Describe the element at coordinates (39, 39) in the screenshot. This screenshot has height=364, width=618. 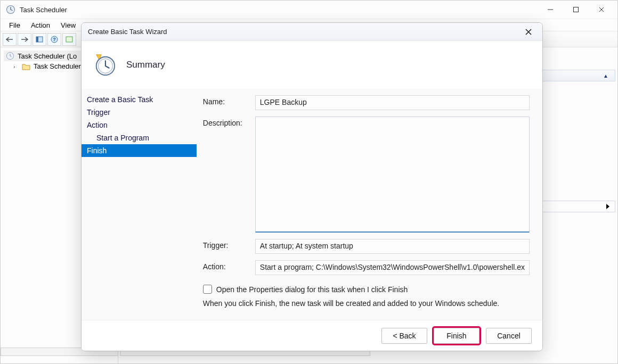
I see `toolbar-panel-button` at that location.